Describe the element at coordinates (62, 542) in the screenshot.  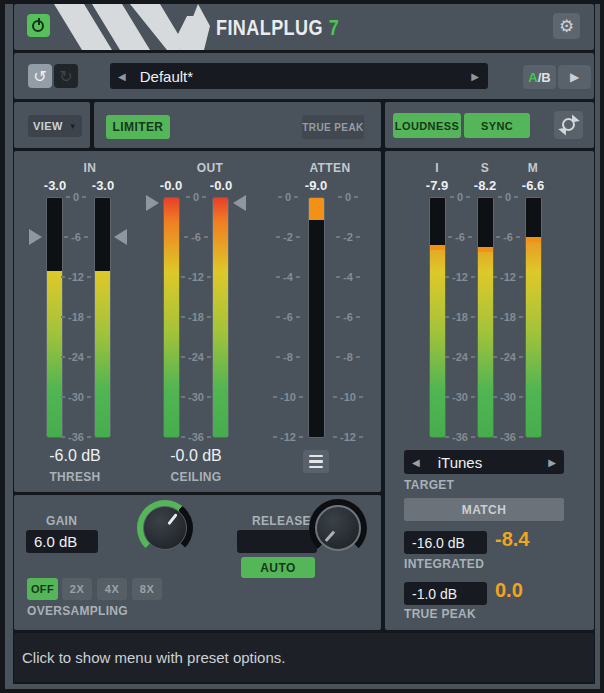
I see `gain-input: 6.0 dB` at that location.